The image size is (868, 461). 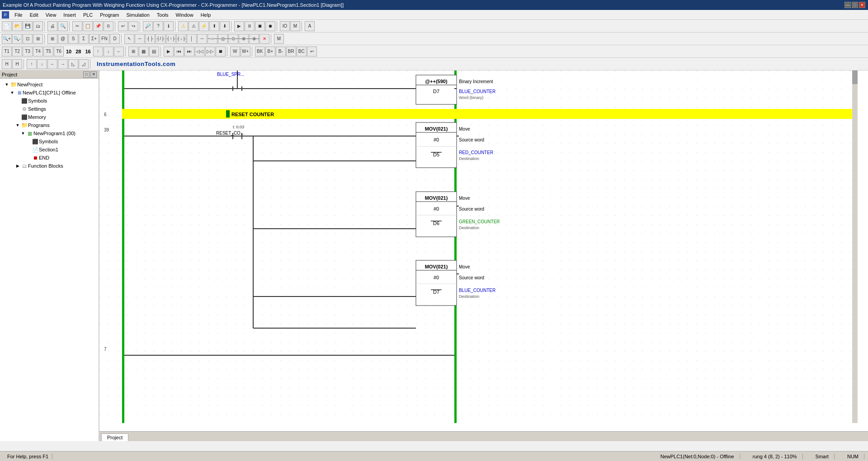 I want to click on play-btn: ▶, so click(x=169, y=52).